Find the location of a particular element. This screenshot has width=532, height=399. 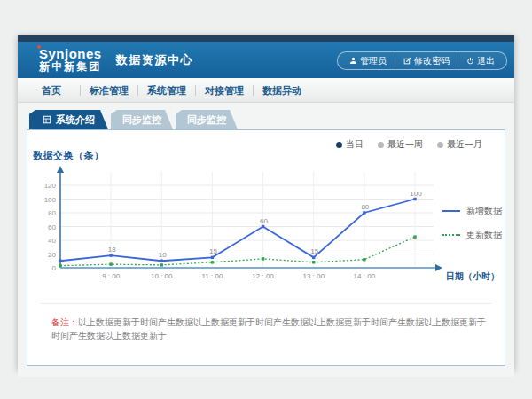

legend-item-0: 新增数据 is located at coordinates (472, 211).